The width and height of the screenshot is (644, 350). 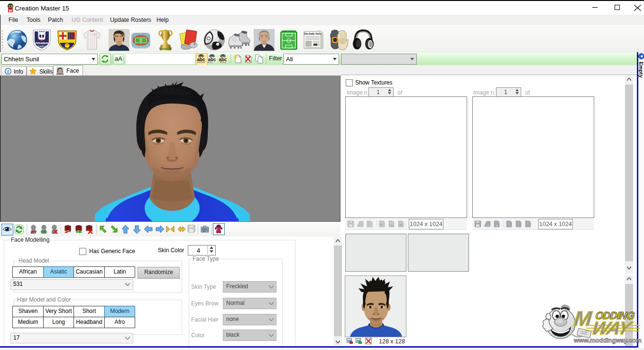 I want to click on svg-text: 15, so click(x=10, y=7).